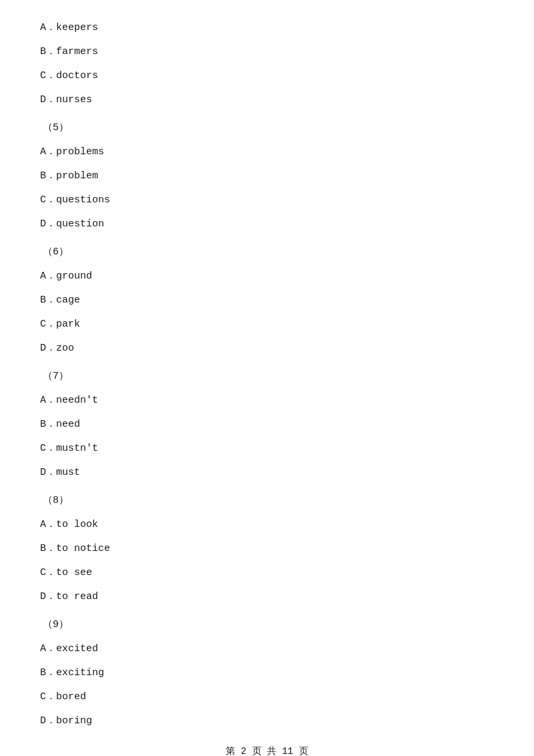 This screenshot has height=756, width=534. Describe the element at coordinates (267, 625) in the screenshot. I see `section-number-6: （9）` at that location.